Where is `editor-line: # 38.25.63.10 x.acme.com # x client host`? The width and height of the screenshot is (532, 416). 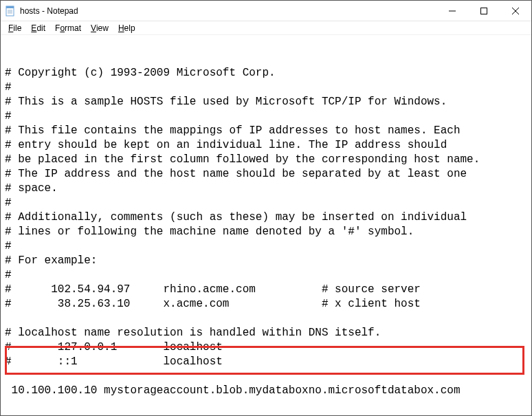
editor-line: # 38.25.63.10 x.acme.com # x client host is located at coordinates (266, 304).